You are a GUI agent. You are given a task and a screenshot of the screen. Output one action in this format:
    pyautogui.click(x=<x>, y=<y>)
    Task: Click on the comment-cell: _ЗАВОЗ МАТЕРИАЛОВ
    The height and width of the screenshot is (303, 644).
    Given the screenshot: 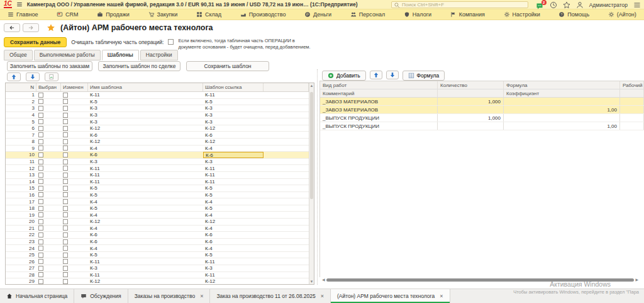 What is the action you would take?
    pyautogui.click(x=379, y=110)
    